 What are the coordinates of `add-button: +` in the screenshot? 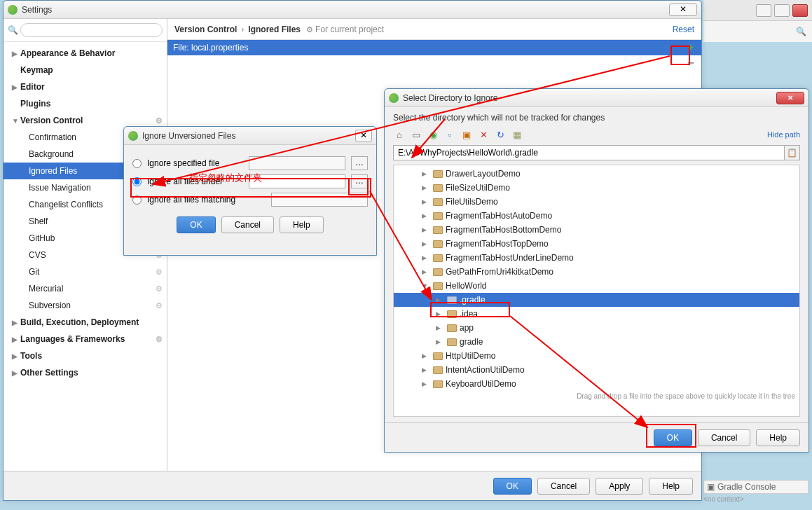 It's located at (691, 48).